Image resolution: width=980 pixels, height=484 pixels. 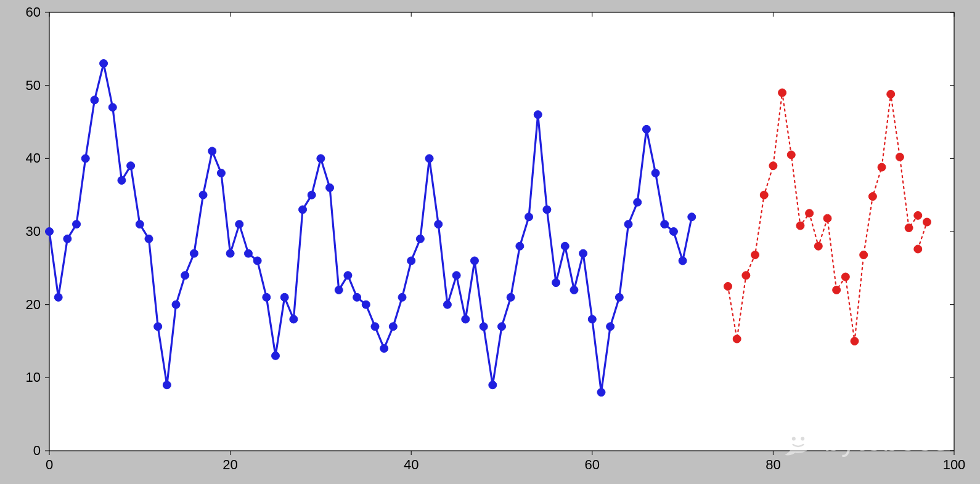 What do you see at coordinates (954, 464) in the screenshot?
I see `svg-text: 100` at bounding box center [954, 464].